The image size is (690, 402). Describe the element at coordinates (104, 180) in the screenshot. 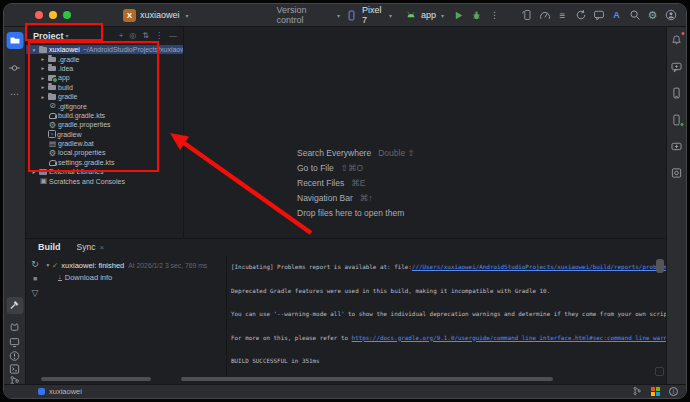

I see `tree-item-scratches-and-consoles: ▣Scratches and Consoles` at that location.